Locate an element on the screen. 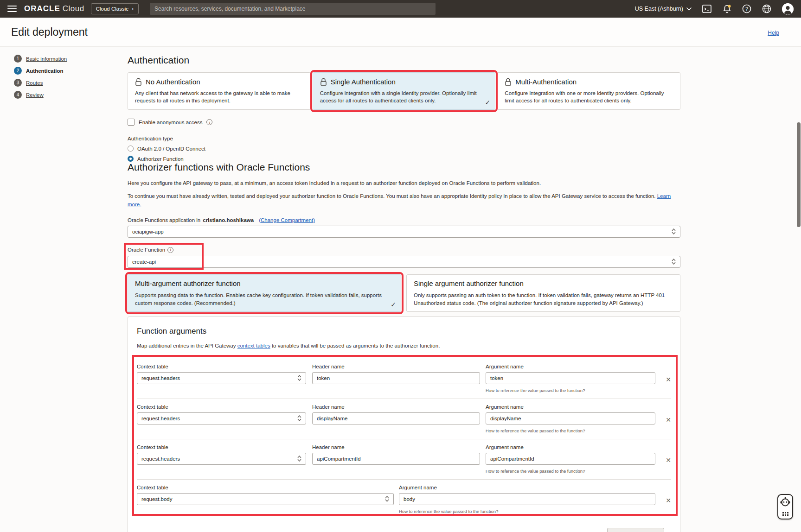 The image size is (801, 532). step-number: 1 is located at coordinates (18, 58).